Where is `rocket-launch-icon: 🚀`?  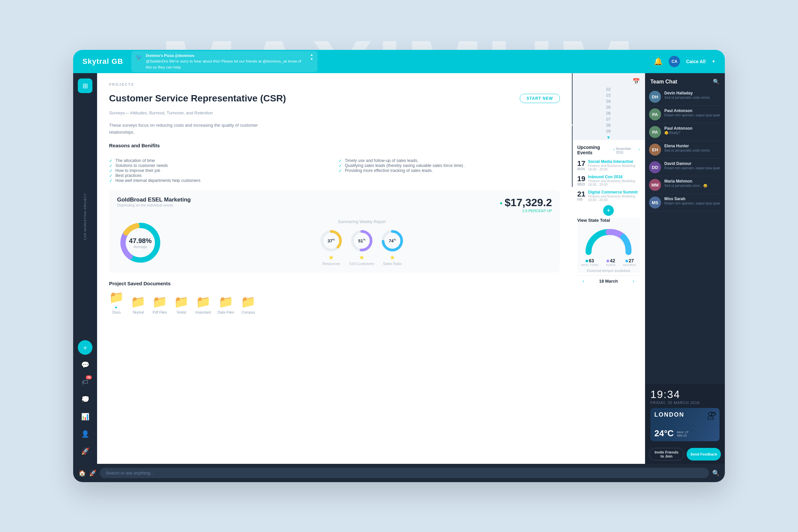 rocket-launch-icon: 🚀 is located at coordinates (93, 473).